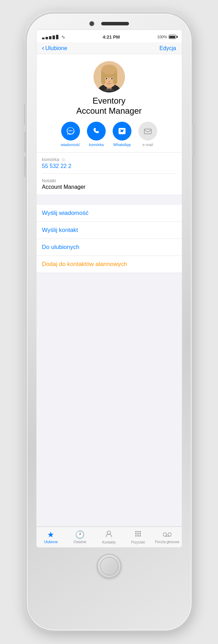 This screenshot has width=218, height=644. Describe the element at coordinates (92, 24) in the screenshot. I see `front-camera` at that location.